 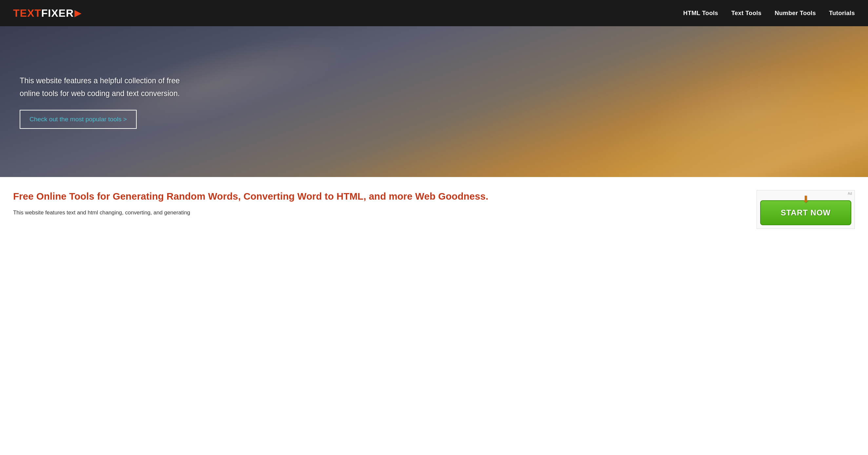 What do you see at coordinates (806, 200) in the screenshot?
I see `ad-arrow-icon: ⬇` at bounding box center [806, 200].